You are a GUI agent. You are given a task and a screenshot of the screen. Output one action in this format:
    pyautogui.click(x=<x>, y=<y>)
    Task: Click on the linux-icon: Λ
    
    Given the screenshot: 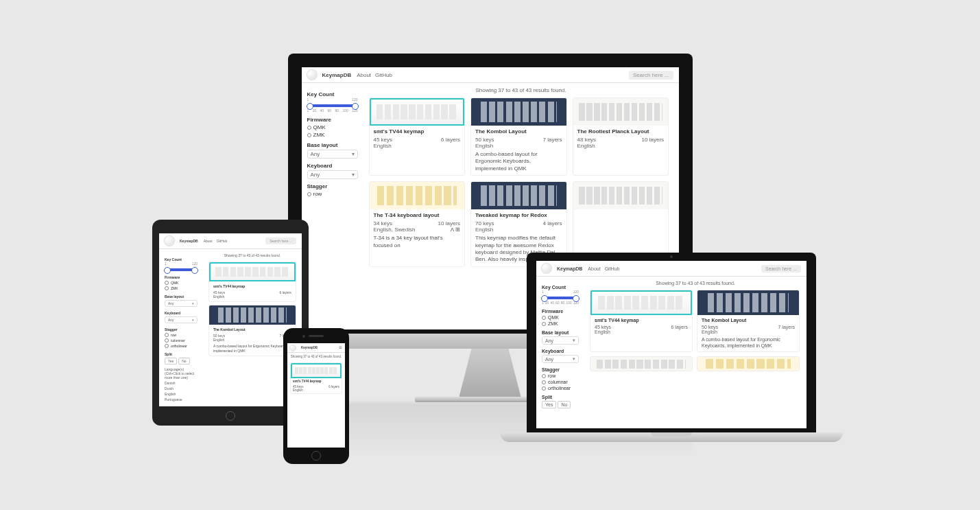 What is the action you would take?
    pyautogui.click(x=453, y=229)
    